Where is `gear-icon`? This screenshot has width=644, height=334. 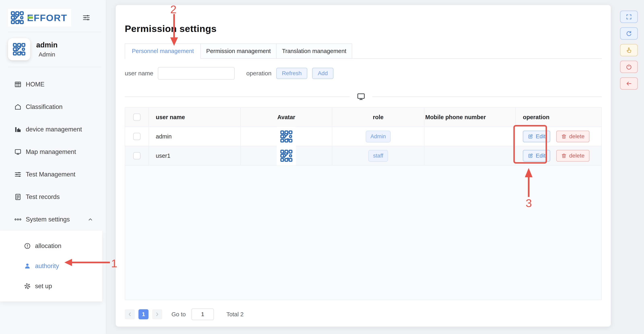 gear-icon is located at coordinates (28, 286).